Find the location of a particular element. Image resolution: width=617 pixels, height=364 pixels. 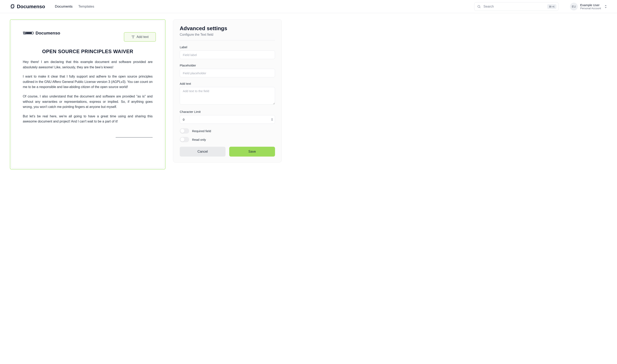

paragraph: I want to make it clear that I fully sup… is located at coordinates (88, 82).